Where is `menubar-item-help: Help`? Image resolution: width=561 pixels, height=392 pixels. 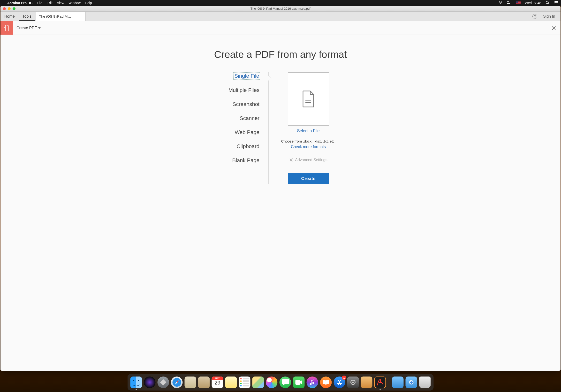
menubar-item-help: Help is located at coordinates (88, 3).